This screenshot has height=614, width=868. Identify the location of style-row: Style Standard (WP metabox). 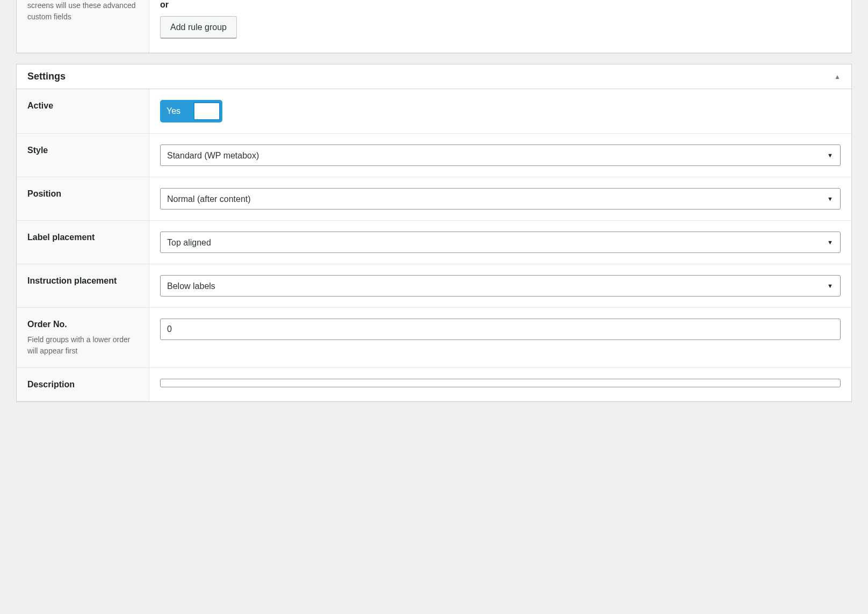
(434, 156).